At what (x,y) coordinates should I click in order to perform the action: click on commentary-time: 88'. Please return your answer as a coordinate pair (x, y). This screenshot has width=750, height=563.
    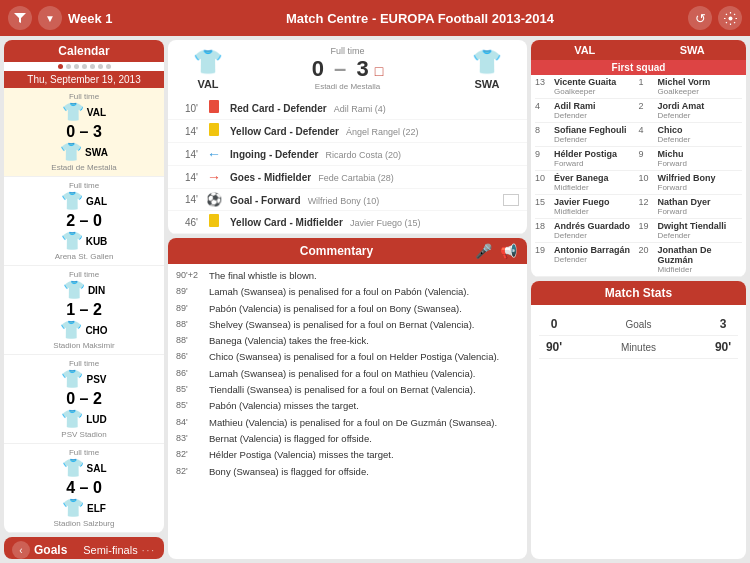
    Looking at the image, I should click on (190, 340).